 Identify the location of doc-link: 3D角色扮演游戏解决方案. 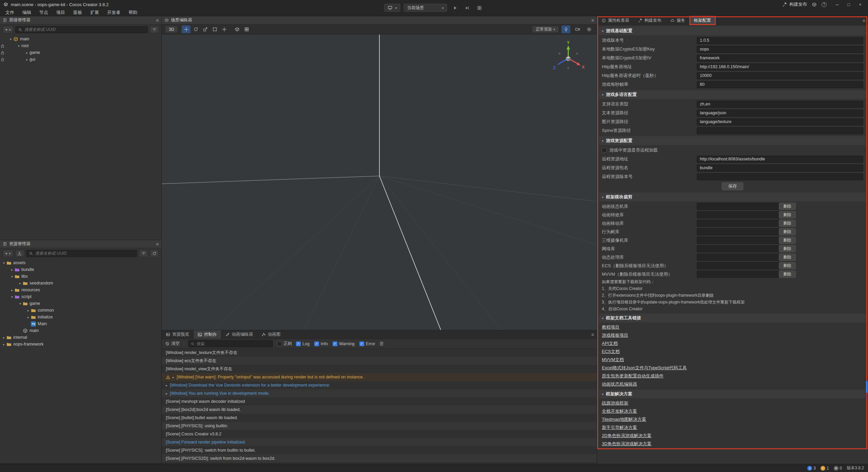
(627, 444).